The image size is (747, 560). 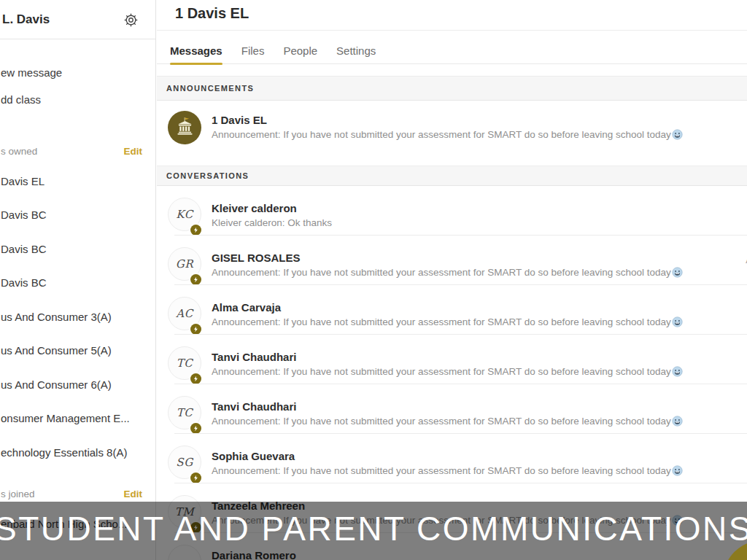 I want to click on sidebar-item-class: echnology Essentials 8(A), so click(x=77, y=452).